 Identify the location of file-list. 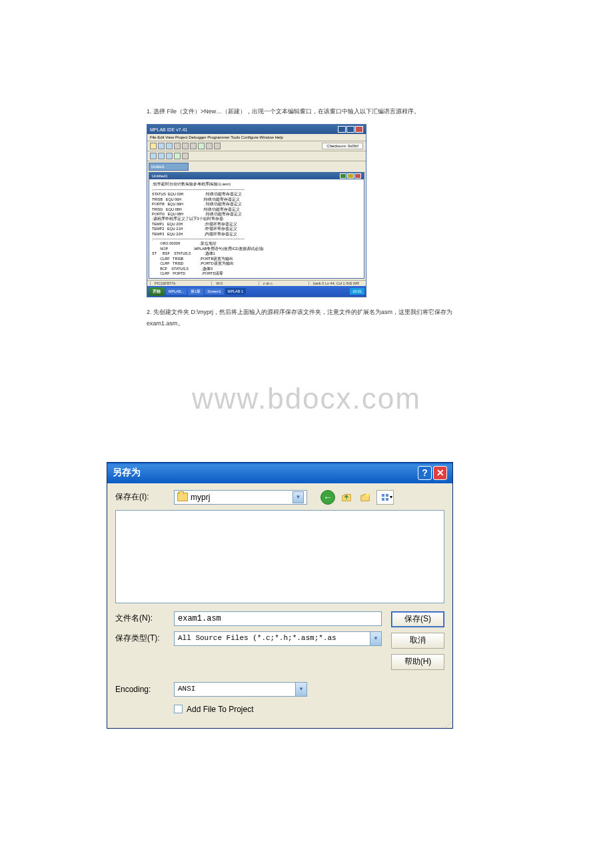
(280, 557).